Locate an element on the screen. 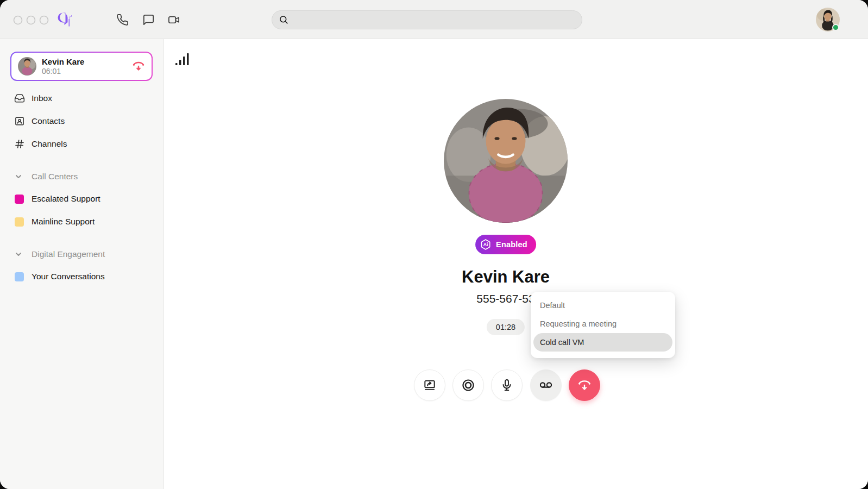  sidebar-item-label: Contacts is located at coordinates (48, 121).